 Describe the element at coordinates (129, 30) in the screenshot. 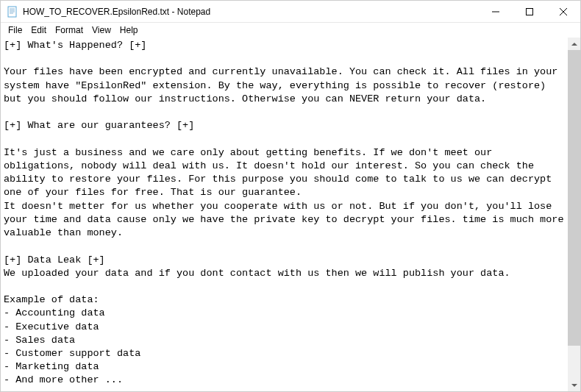

I see `menu-help: Help` at that location.